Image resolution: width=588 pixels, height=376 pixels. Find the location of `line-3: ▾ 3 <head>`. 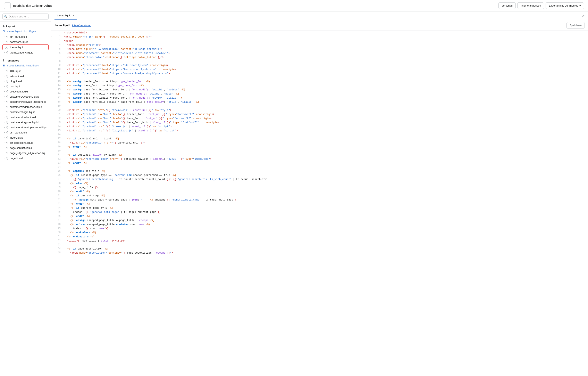

line-3: ▾ 3 <head> is located at coordinates (320, 41).